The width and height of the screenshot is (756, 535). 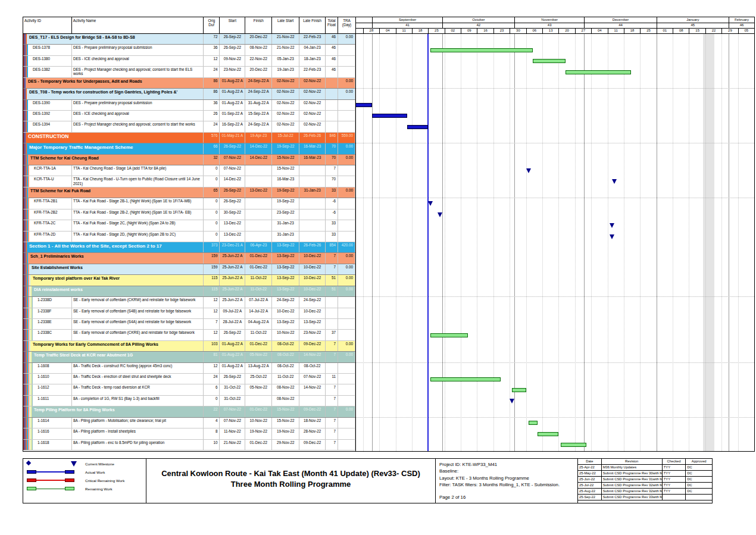 I want to click on activity-lstart-cell: 23-Sep-22, so click(x=286, y=214).